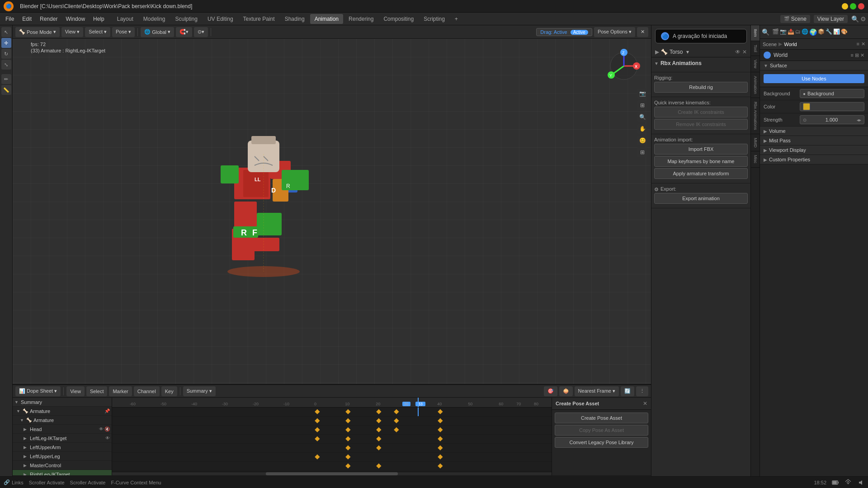 Image resolution: width=868 pixels, height=488 pixels. I want to click on ds-sync-btn: 🔄, so click(627, 391).